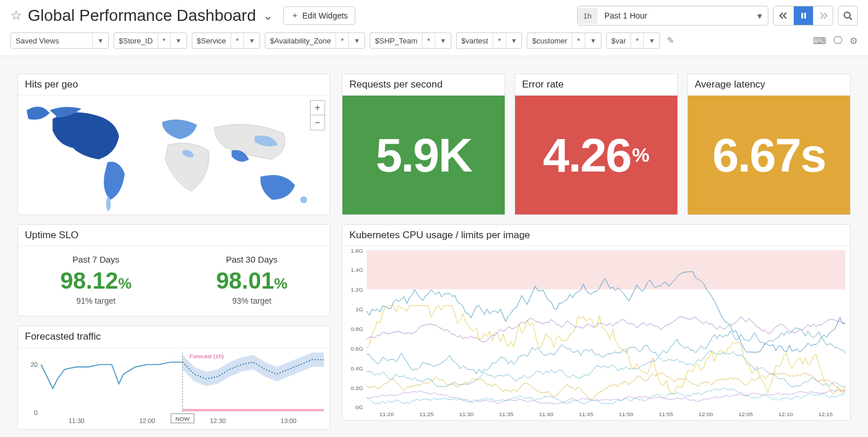 The height and width of the screenshot is (437, 868). I want to click on metric-unit: K, so click(454, 155).